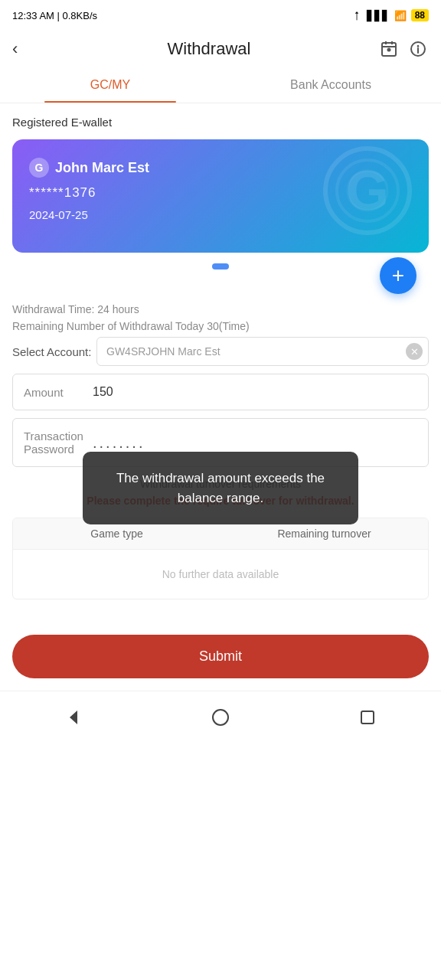  Describe the element at coordinates (390, 15) in the screenshot. I see `status-icons: ⭡ ▋▋▋ 📶 88` at that location.